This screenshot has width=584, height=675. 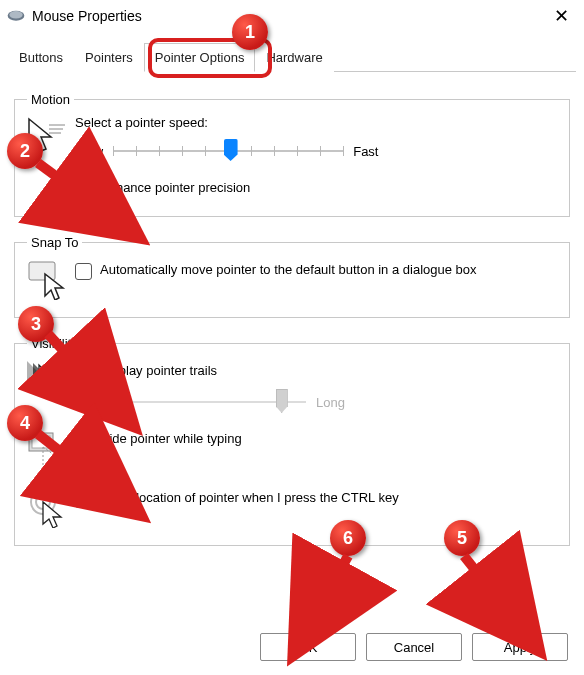 I want to click on motion-icon, so click(x=51, y=138).